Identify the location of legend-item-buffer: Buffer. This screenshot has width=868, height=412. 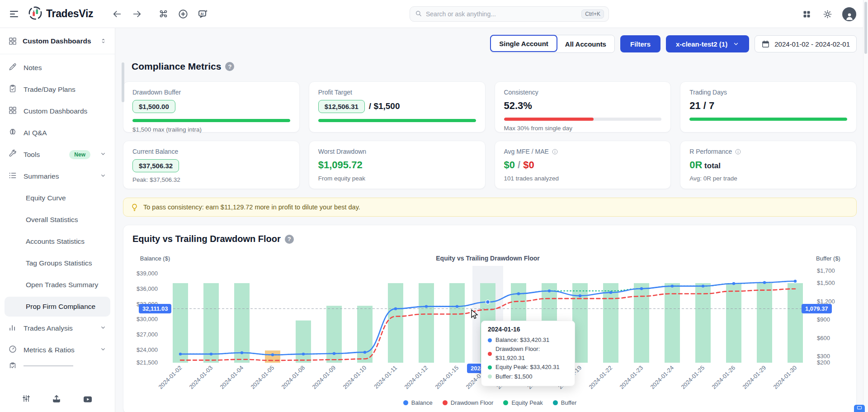
(565, 403).